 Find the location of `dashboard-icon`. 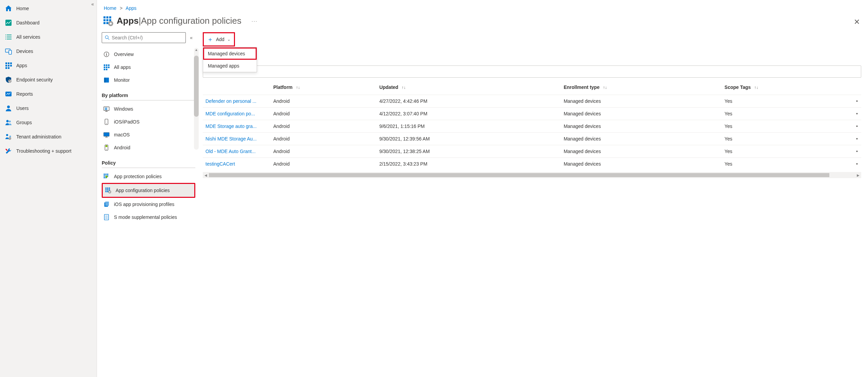

dashboard-icon is located at coordinates (8, 23).